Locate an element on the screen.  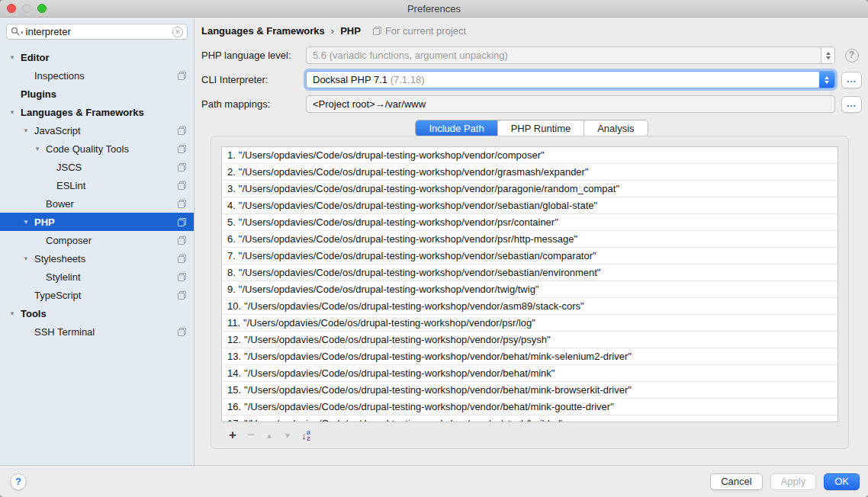
path-mappings-browse-button: … is located at coordinates (851, 104).